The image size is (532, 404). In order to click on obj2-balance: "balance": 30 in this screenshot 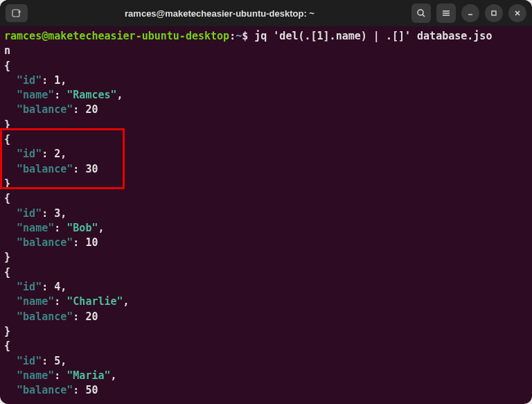, I will do `click(266, 169)`.